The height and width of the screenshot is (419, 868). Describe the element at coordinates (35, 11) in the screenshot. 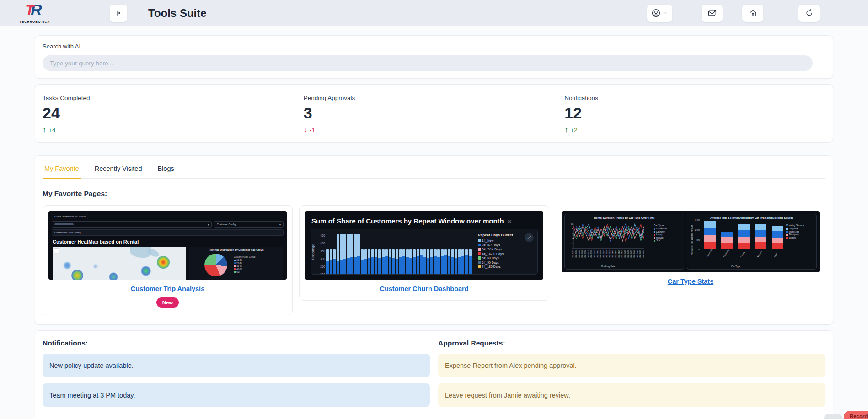

I see `logo-mark: R T` at that location.